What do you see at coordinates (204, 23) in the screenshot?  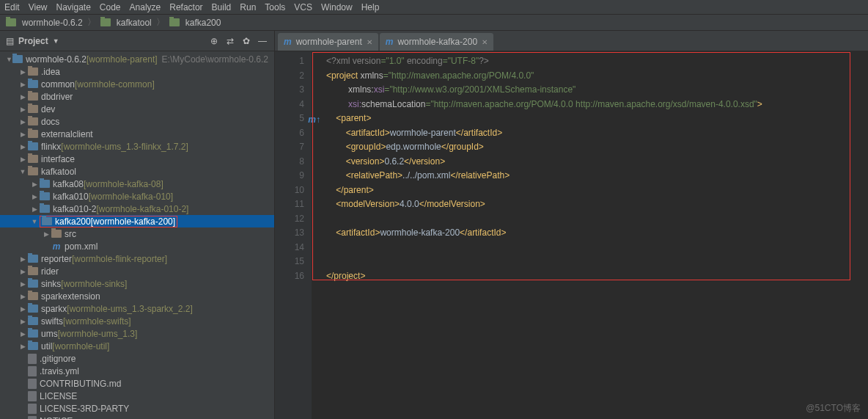 I see `breadcrumb-leaf: kafka200` at bounding box center [204, 23].